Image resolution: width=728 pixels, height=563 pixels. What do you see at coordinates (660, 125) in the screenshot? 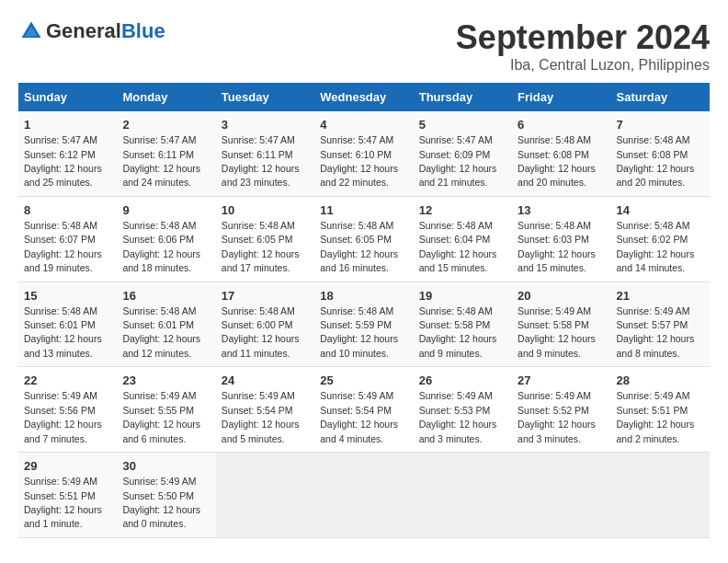
I see `day-number: 7` at bounding box center [660, 125].